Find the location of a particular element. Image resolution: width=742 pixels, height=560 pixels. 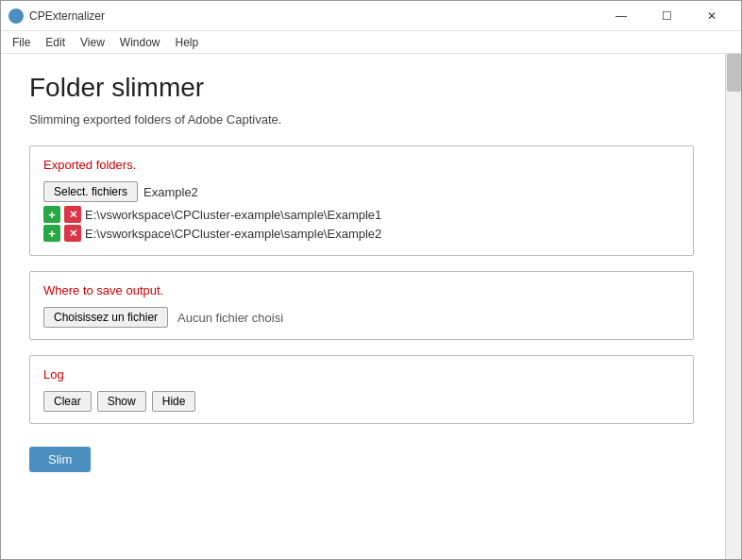

choose-file-button: Choisissez un fichier is located at coordinates (106, 317).